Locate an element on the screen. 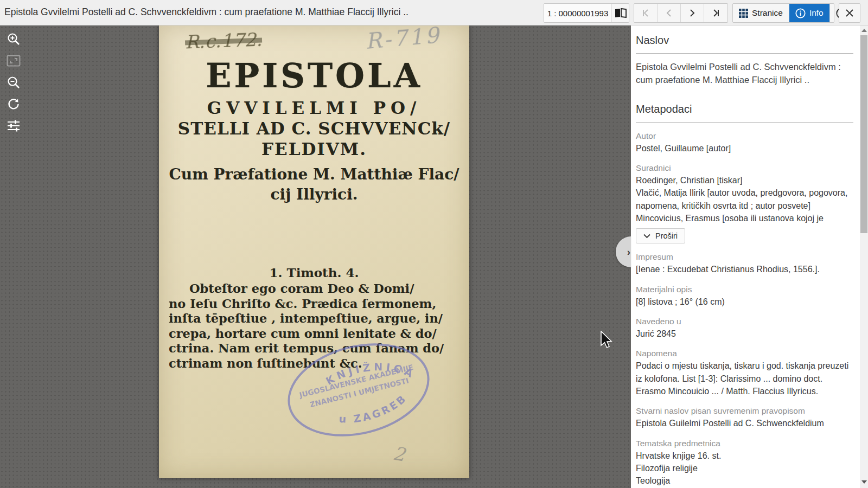 The image size is (868, 488). field-autor: Autor Postel, Guillaume [autor] is located at coordinates (744, 143).